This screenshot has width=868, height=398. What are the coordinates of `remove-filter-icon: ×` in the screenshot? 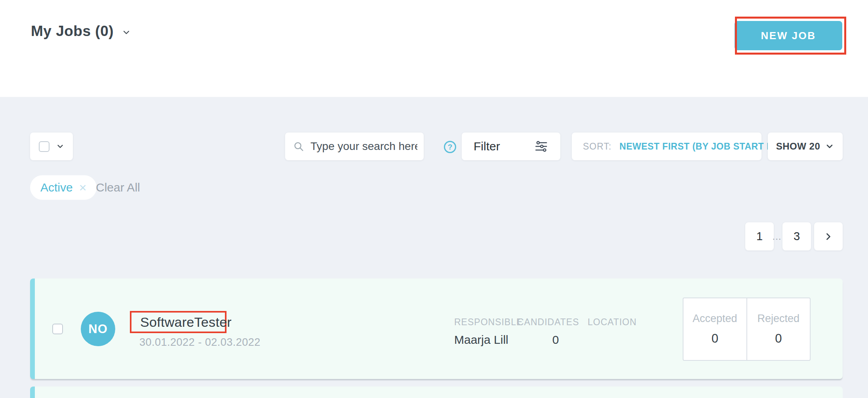 It's located at (83, 188).